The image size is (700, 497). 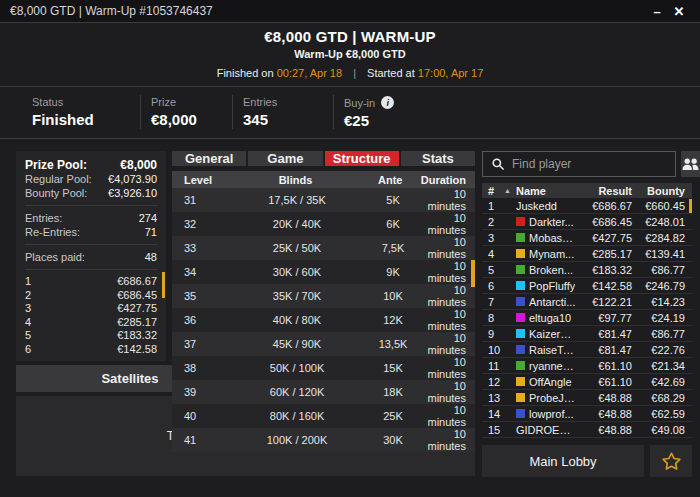 What do you see at coordinates (546, 318) in the screenshot?
I see `player-name: eltuga10` at bounding box center [546, 318].